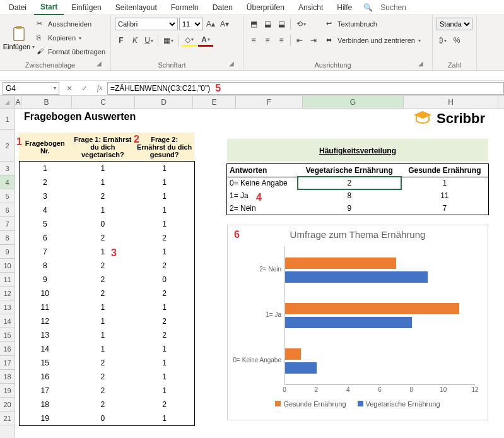  Describe the element at coordinates (8, 210) in the screenshot. I see `row-header-6: 6` at that location.